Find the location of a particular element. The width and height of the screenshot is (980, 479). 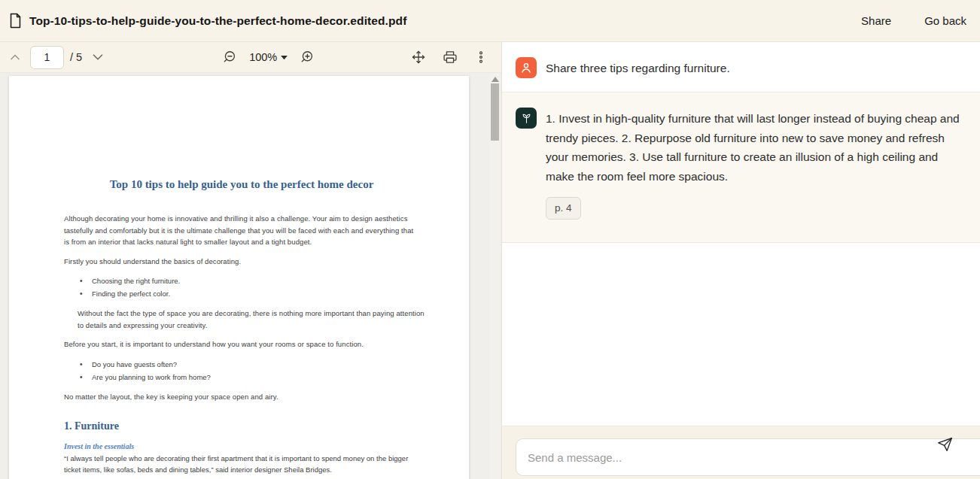

user-message: Share three tips regarding furniture. is located at coordinates (741, 68).